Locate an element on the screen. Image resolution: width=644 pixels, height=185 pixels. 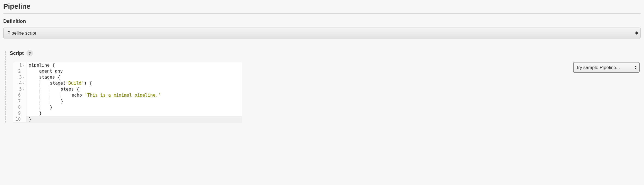
line-number-gutter: 8 is located at coordinates (20, 107).